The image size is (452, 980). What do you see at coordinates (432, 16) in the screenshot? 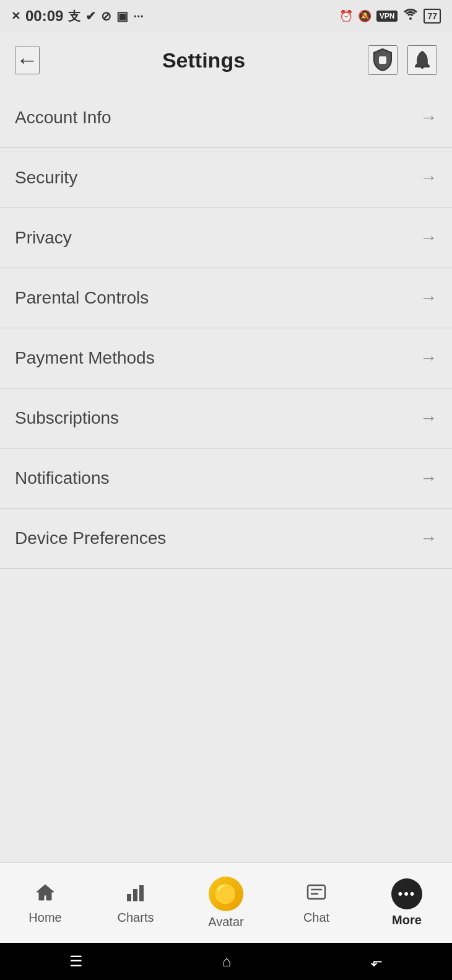
I see `battery-icon: 77` at bounding box center [432, 16].